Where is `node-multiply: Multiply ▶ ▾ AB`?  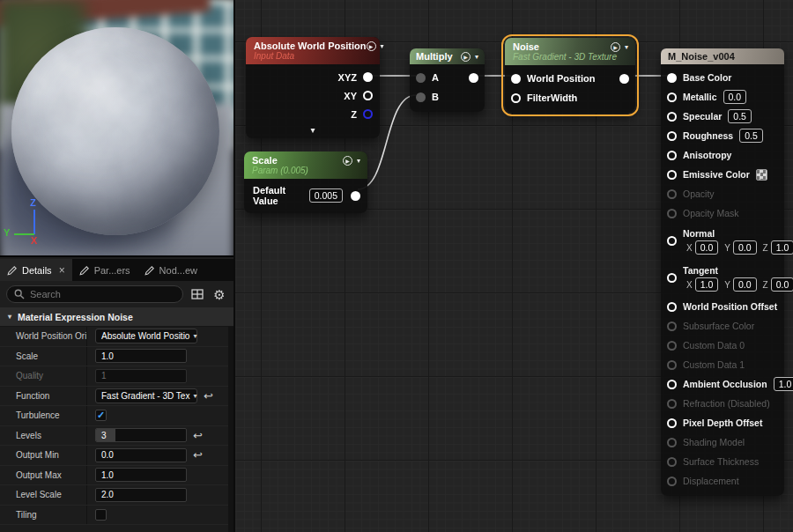 node-multiply: Multiply ▶ ▾ AB is located at coordinates (448, 80).